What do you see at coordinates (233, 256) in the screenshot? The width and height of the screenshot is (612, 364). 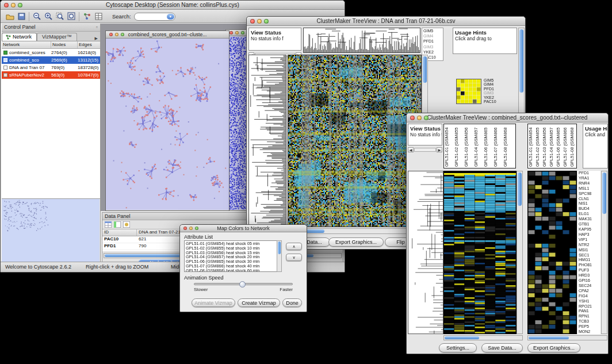 I see `attribute-list: GPL51-01 (GSM854) heat shock 05 minGPL51…` at bounding box center [233, 256].